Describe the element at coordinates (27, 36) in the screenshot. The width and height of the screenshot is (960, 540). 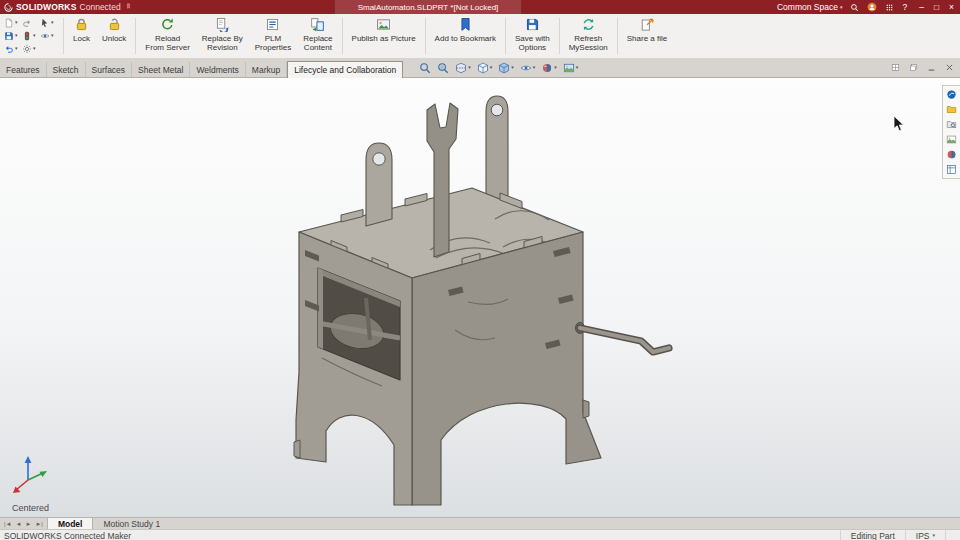
I see `rebuild-icon` at that location.